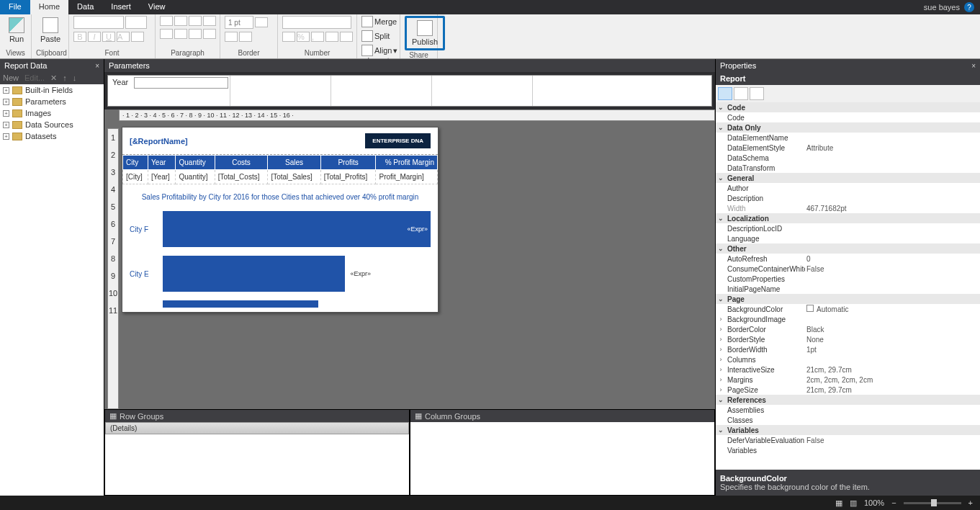 The height and width of the screenshot is (510, 980). I want to click on prop-row: InitialPageName, so click(848, 289).